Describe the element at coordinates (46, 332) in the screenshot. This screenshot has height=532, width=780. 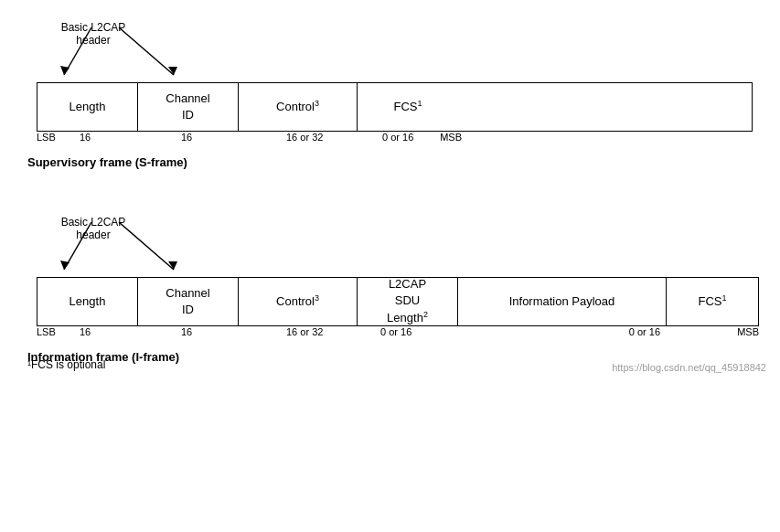
I see `iframe-lsb: LSB` at that location.